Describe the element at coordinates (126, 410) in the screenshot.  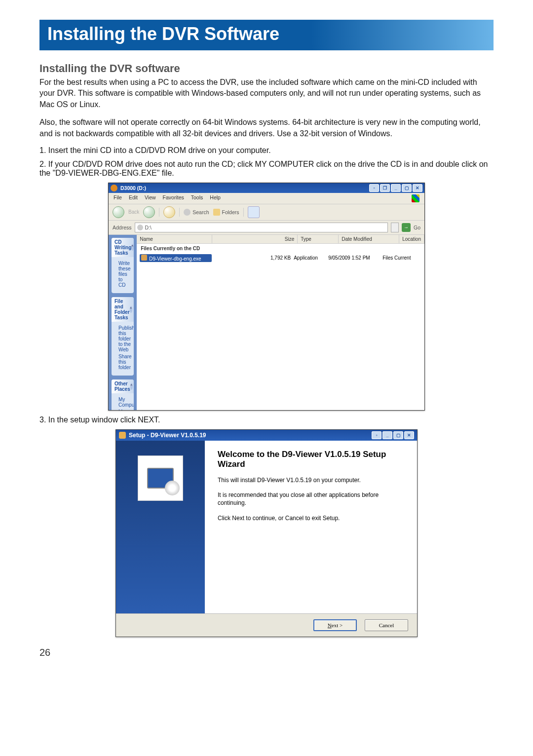
I see `sidebar-item-label: My Documents` at that location.